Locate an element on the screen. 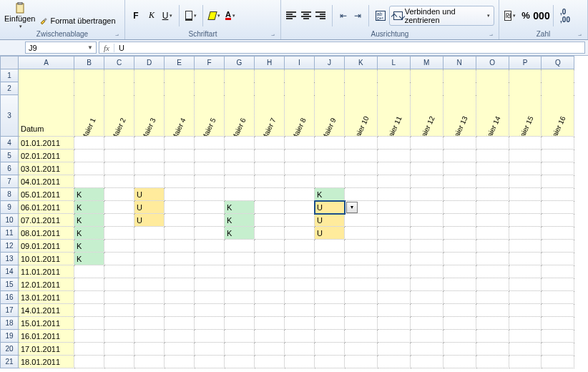 This screenshot has width=588, height=372. cell-C21 is located at coordinates (119, 362).